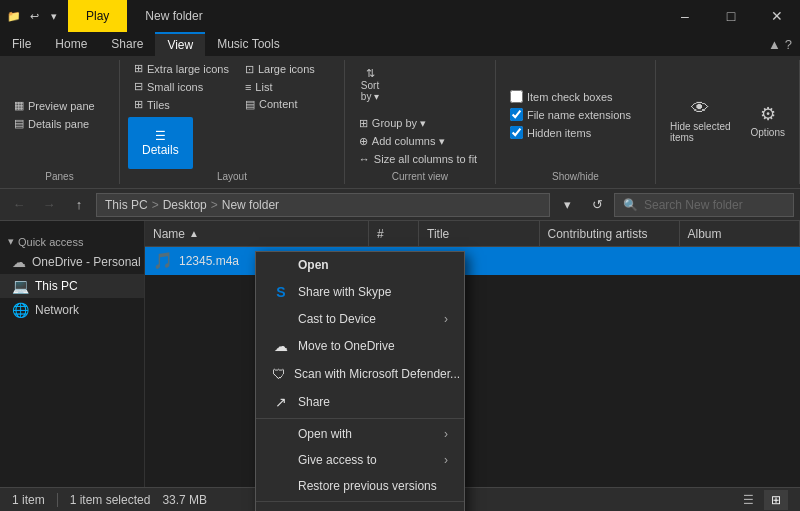  Describe the element at coordinates (138, 68) in the screenshot. I see `extra-large-icon: ⊞` at that location.